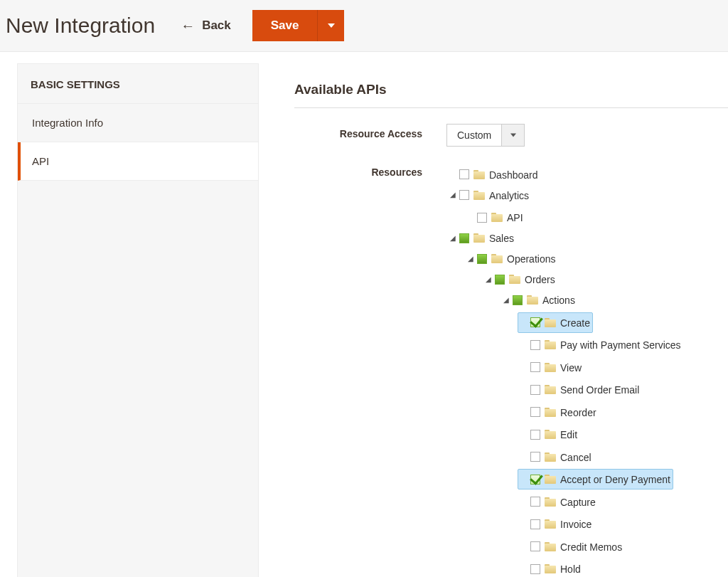  Describe the element at coordinates (358, 132) in the screenshot. I see `resource-access-label: Resource Access` at that location.